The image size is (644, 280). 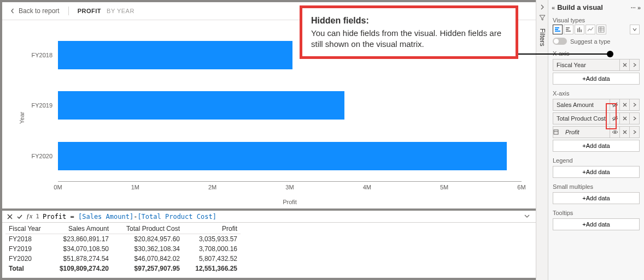 I want to click on suggest-type-row: Suggest a type, so click(x=596, y=43).